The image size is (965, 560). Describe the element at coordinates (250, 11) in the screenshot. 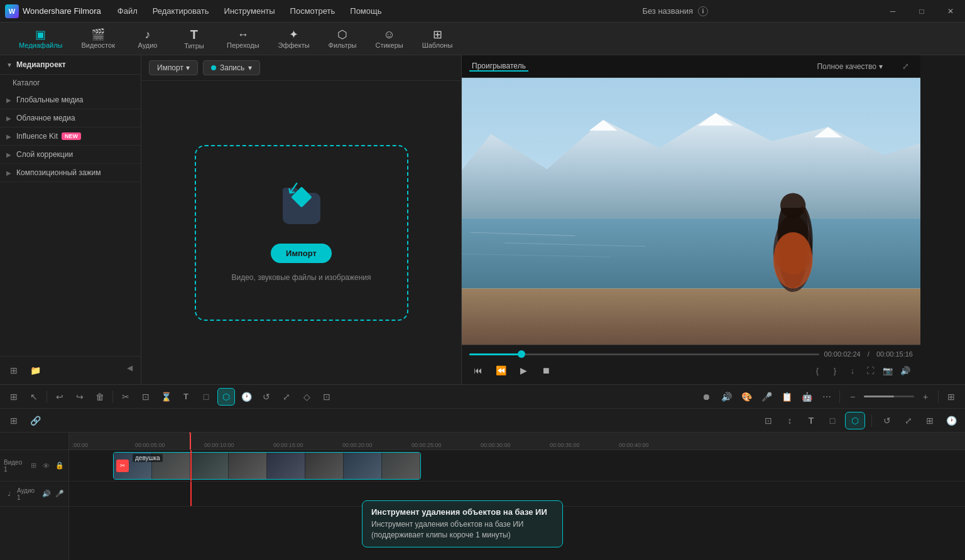

I see `menu-tools: Инструменты` at that location.